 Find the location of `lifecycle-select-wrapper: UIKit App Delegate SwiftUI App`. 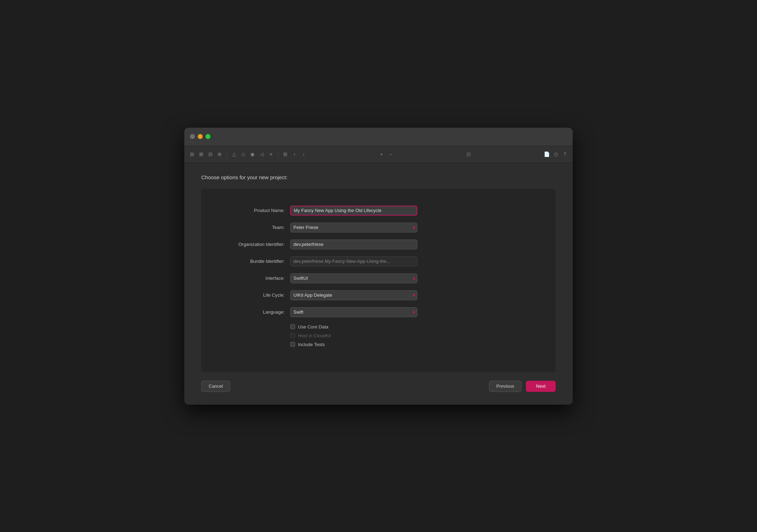

lifecycle-select-wrapper: UIKit App Delegate SwiftUI App is located at coordinates (354, 295).